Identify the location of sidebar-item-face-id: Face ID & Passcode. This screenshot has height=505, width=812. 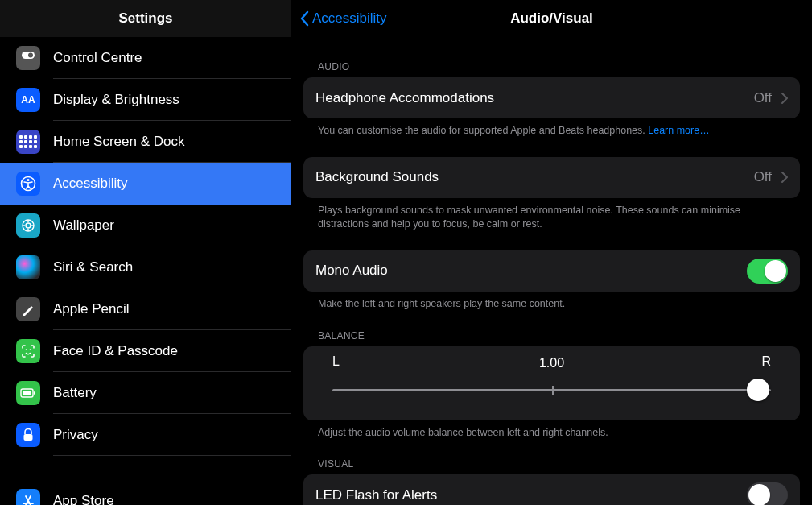
(146, 351).